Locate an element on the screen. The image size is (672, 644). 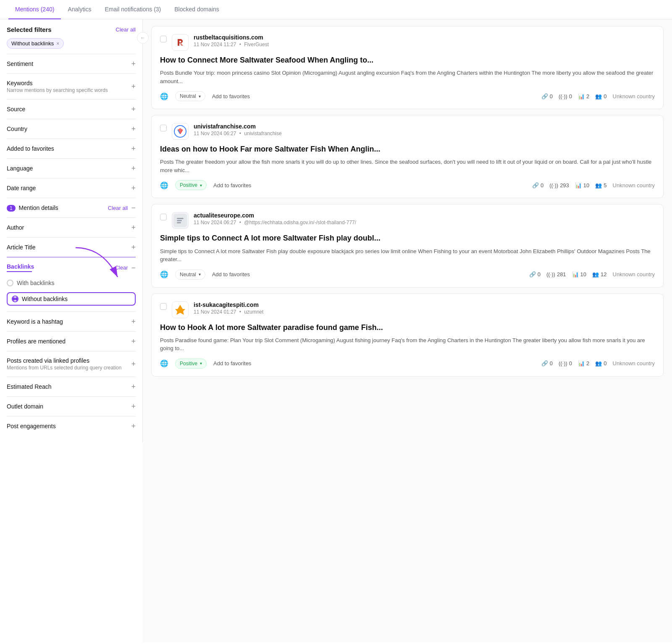
add-favorites-button-1: Add to favorites is located at coordinates (231, 97).